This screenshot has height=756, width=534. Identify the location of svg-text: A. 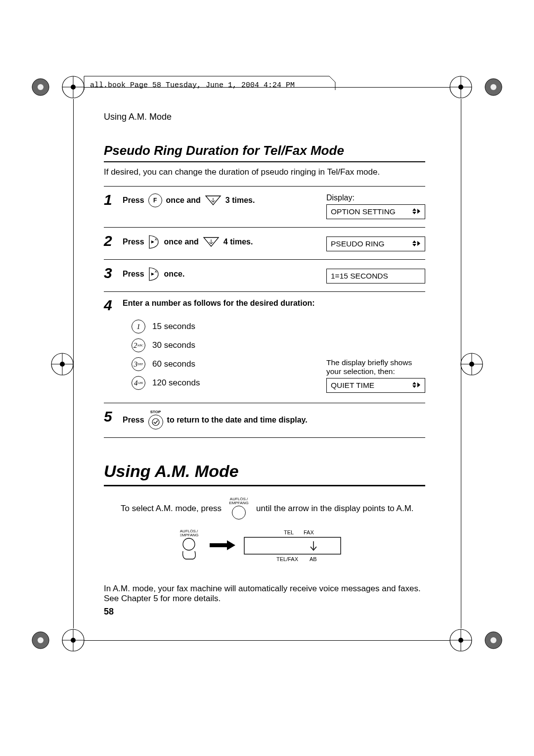
(156, 272).